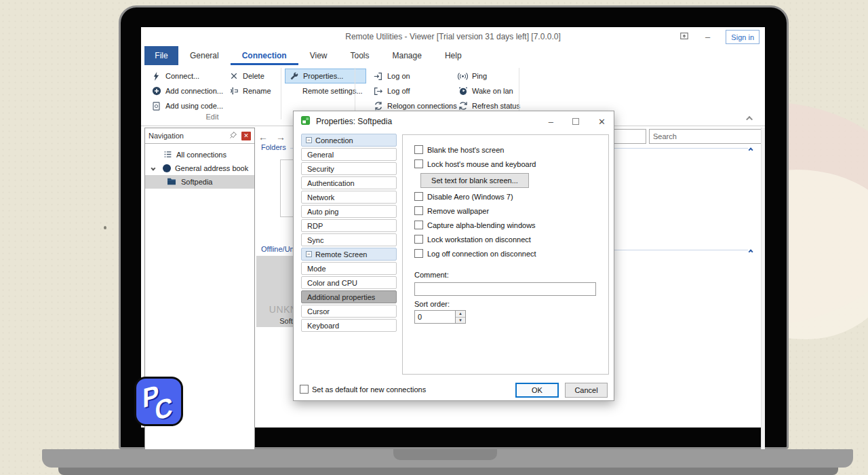 The height and width of the screenshot is (475, 868). What do you see at coordinates (354, 121) in the screenshot?
I see `dialog-title: Properties: Softpedia` at bounding box center [354, 121].